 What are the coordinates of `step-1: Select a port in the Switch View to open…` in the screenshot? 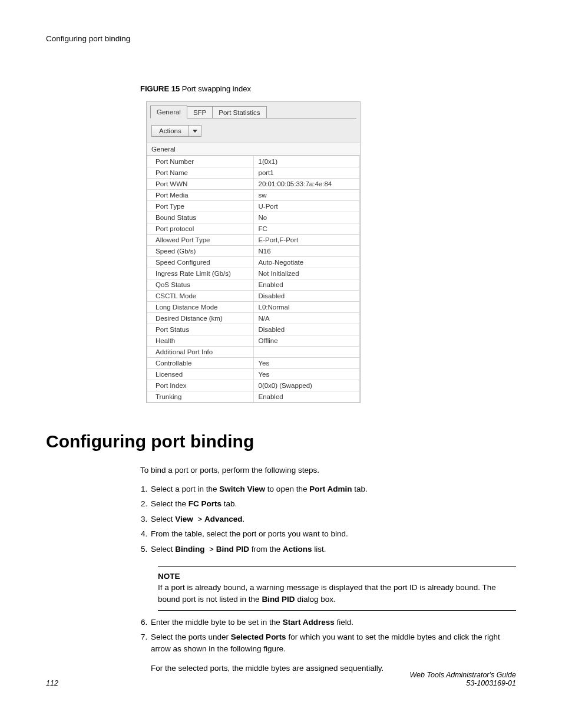 It's located at (333, 489).